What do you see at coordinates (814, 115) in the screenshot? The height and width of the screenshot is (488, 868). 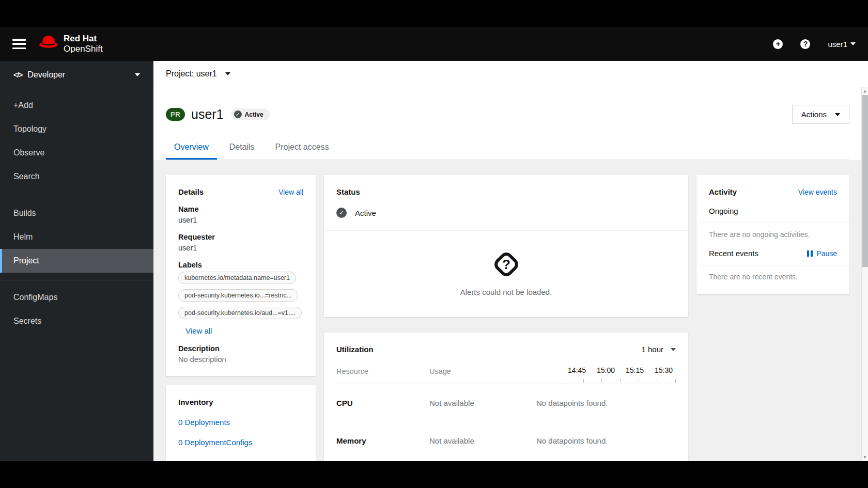 I see `actions-button-label: Actions` at bounding box center [814, 115].